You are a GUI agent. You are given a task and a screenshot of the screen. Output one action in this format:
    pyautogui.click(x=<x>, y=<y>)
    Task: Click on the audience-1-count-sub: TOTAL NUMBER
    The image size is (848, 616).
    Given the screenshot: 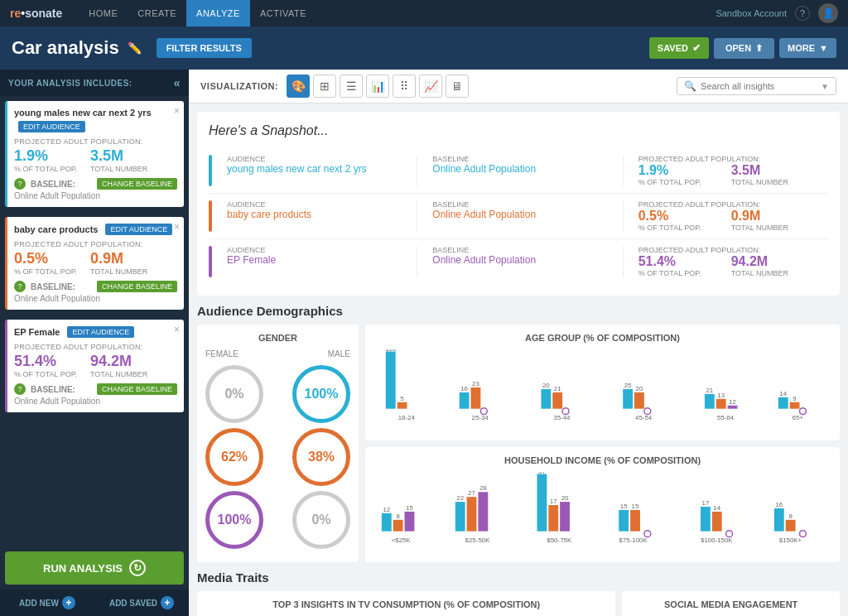 What is the action you would take?
    pyautogui.click(x=119, y=169)
    